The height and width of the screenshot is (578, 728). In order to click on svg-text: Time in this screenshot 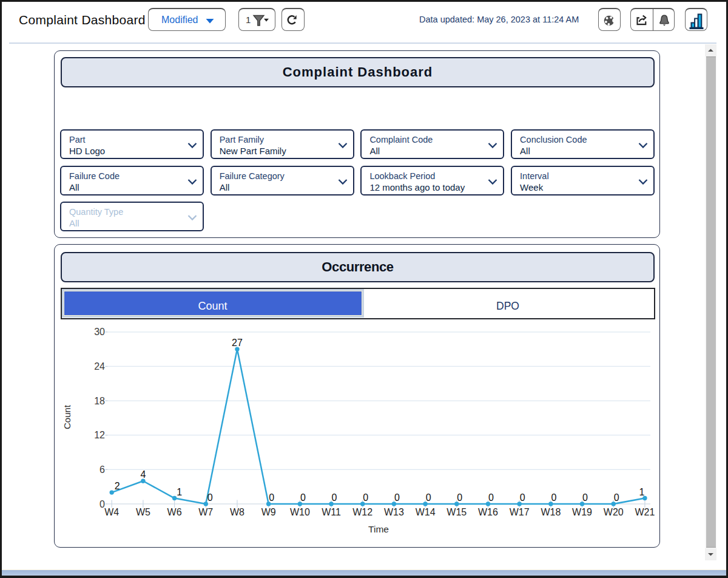, I will do `click(379, 529)`.